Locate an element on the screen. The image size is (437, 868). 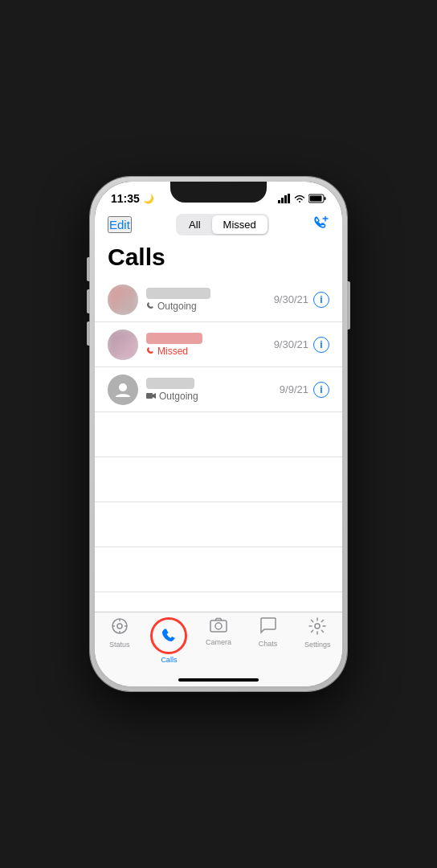
tab-status-label: Status is located at coordinates (120, 645).